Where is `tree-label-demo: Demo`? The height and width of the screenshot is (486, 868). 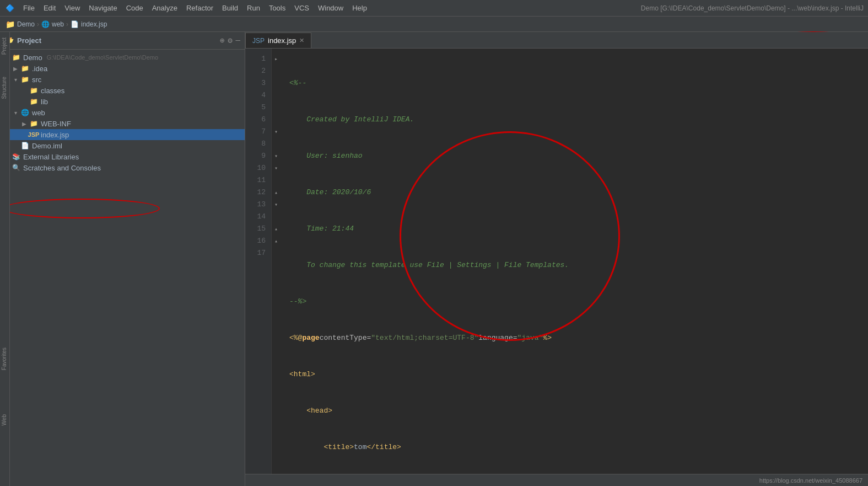
tree-label-demo: Demo is located at coordinates (33, 57).